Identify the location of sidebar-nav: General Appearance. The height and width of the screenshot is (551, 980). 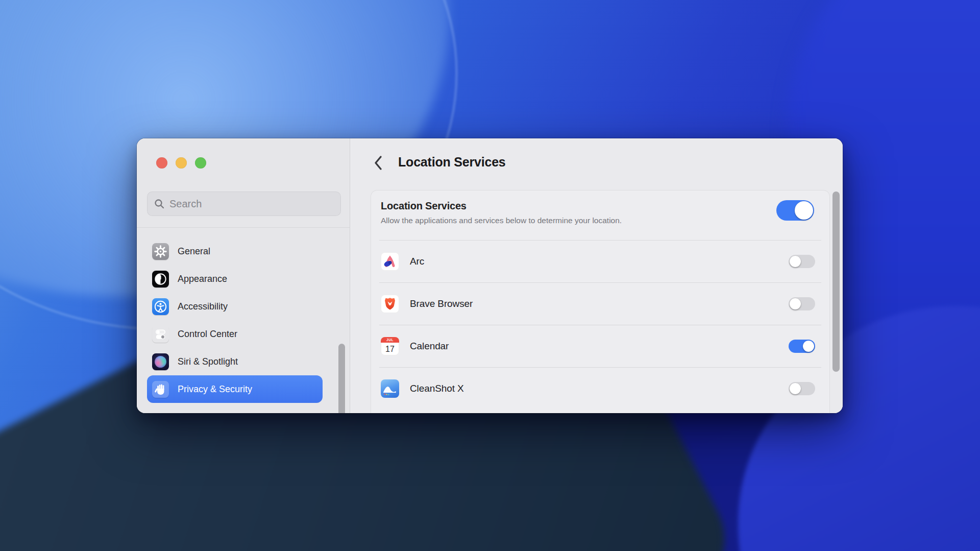
(235, 320).